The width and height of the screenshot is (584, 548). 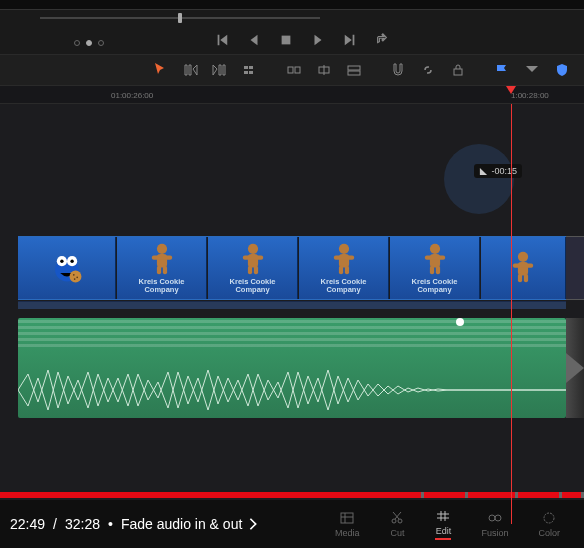 I want to click on ruler-timecode-2: 1:00:28:00, so click(x=530, y=96).